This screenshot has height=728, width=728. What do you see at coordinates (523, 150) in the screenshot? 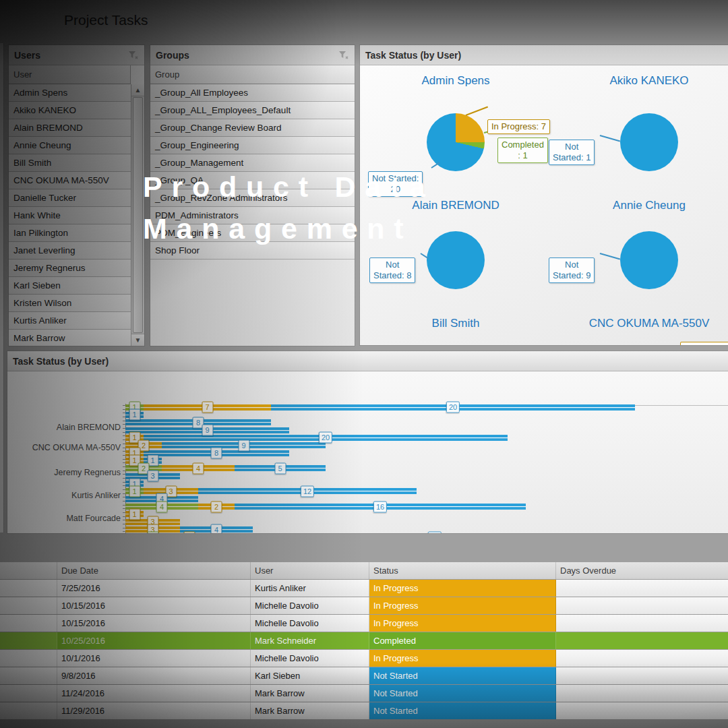
I see `pie-callout-completed: Completed: 1` at bounding box center [523, 150].